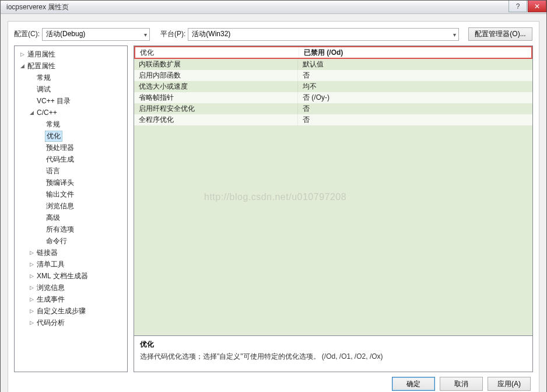 The image size is (547, 392). Describe the element at coordinates (27, 34) in the screenshot. I see `config-label: 配置(C):` at that location.